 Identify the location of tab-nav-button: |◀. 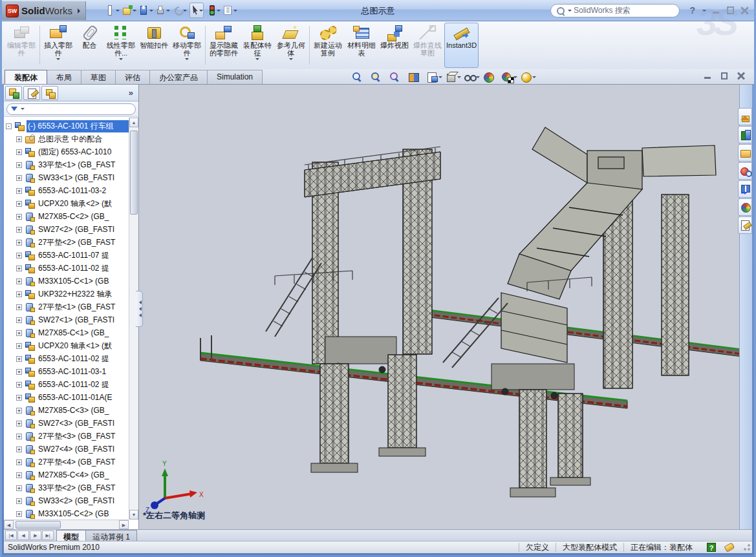
(11, 535).